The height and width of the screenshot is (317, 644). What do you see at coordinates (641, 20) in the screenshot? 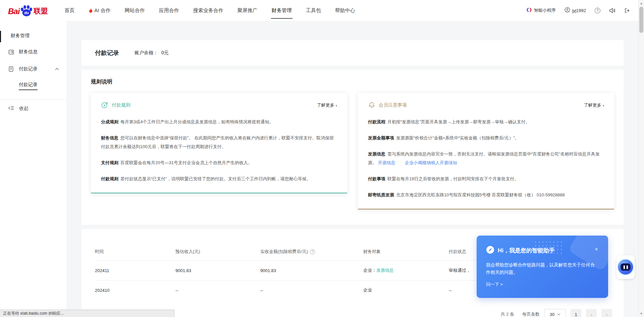
I see `scrollbar-thumb` at bounding box center [641, 20].